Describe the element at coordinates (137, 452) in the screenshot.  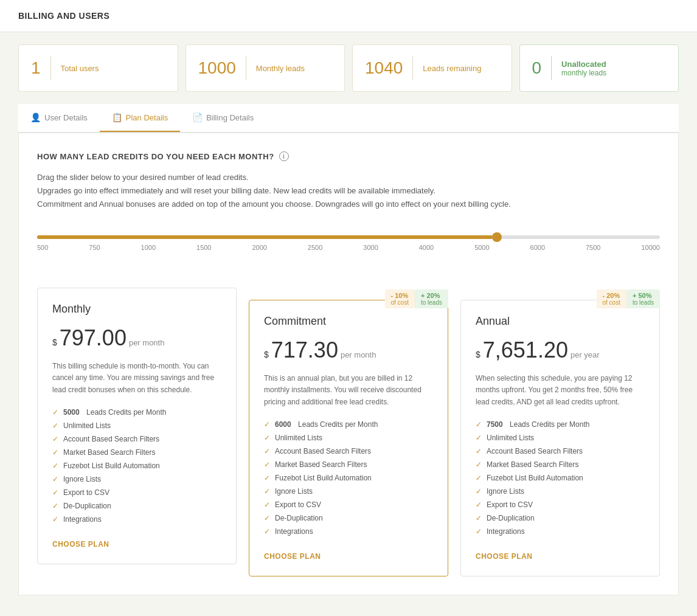
I see `feature-monthly-4: ✓Market Based Search Filters` at that location.